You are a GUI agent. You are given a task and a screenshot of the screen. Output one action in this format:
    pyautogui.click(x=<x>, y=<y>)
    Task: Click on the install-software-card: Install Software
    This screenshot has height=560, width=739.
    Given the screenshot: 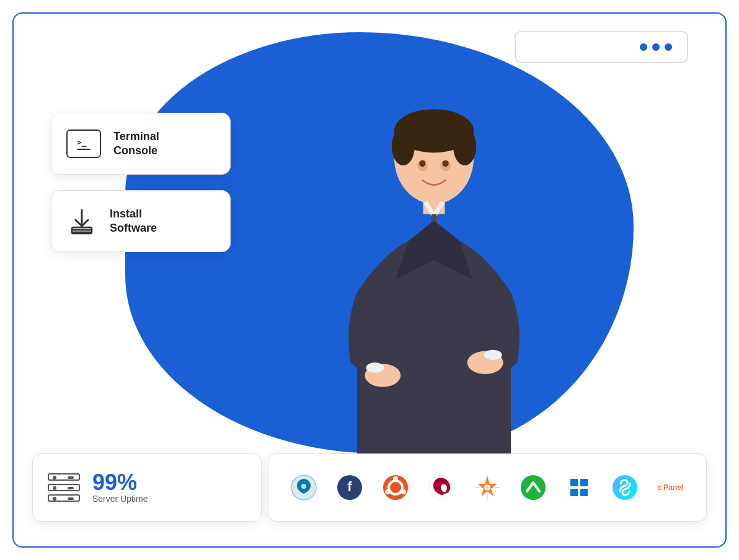 What is the action you would take?
    pyautogui.click(x=141, y=221)
    